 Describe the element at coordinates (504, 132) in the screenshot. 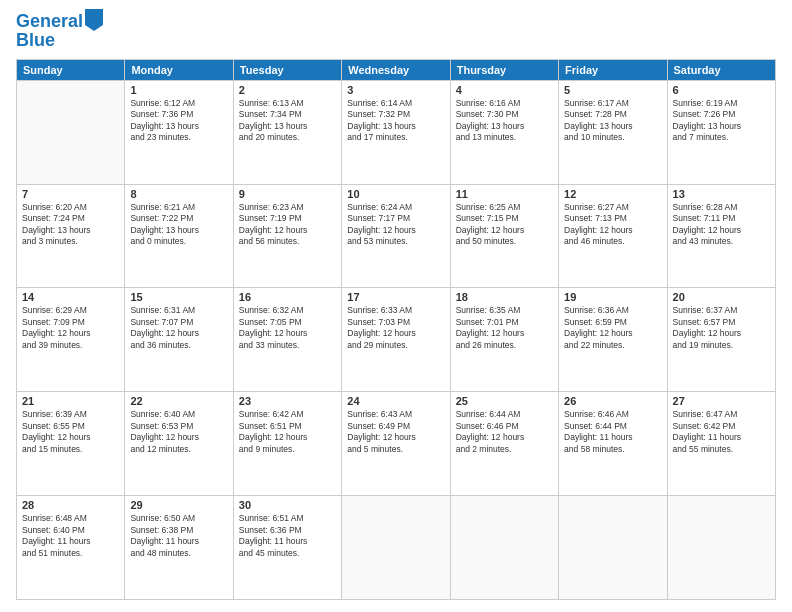

I see `calendar-cell: 4Sunrise: 6:16 AM Sunset: 7:30 PM Daylig…` at that location.